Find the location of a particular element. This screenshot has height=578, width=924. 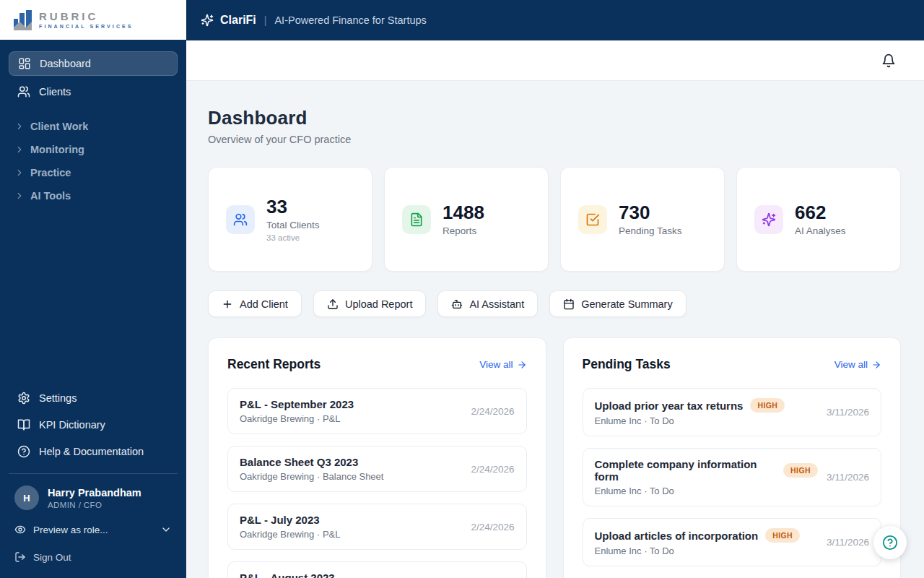

sign-out-button: Sign Out is located at coordinates (93, 557).